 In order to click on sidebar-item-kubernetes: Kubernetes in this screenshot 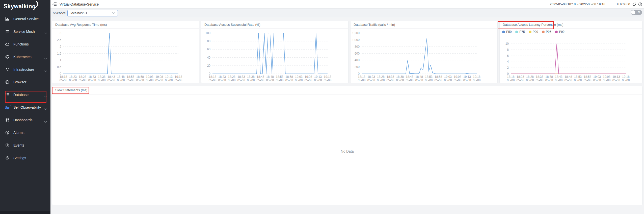, I will do `click(25, 57)`.